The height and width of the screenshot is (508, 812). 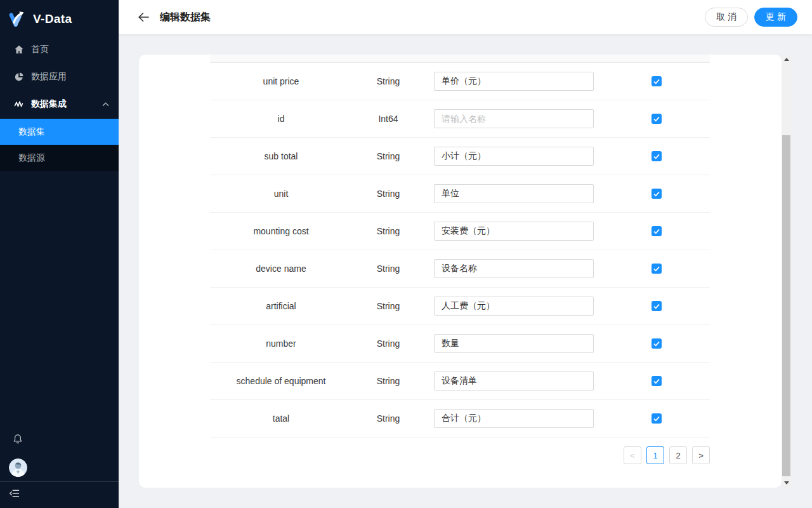 I want to click on pagination-next-button: >, so click(x=701, y=455).